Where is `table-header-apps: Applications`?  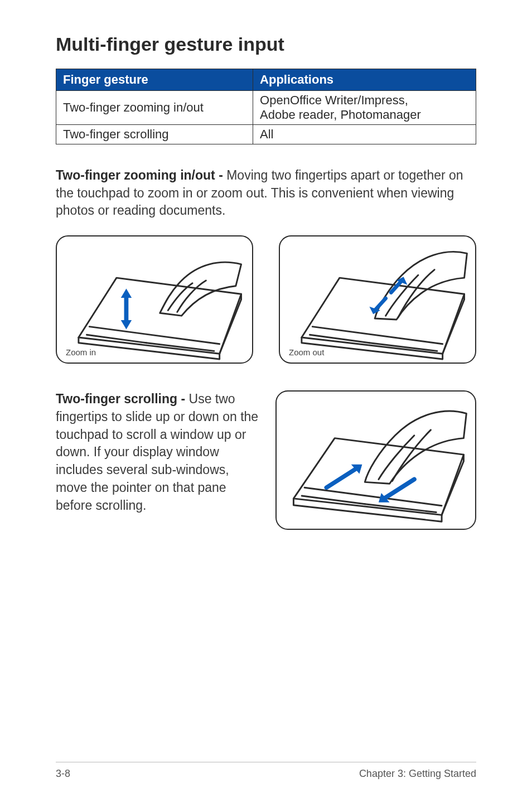
table-header-apps: Applications is located at coordinates (365, 80).